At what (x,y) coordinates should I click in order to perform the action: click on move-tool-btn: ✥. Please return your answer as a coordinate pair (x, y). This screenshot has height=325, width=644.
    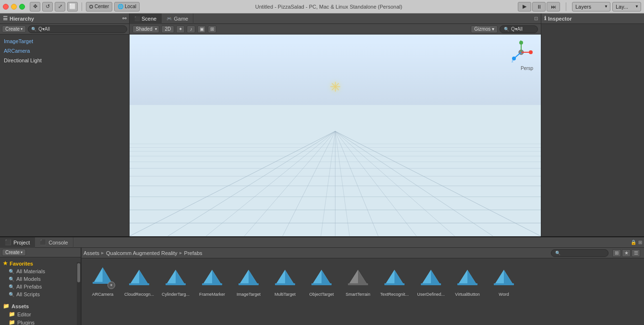
    Looking at the image, I should click on (35, 7).